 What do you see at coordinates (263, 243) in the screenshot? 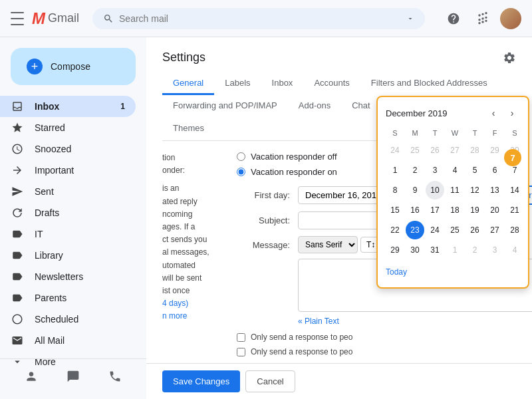
I see `message-label: Message:` at bounding box center [263, 243].